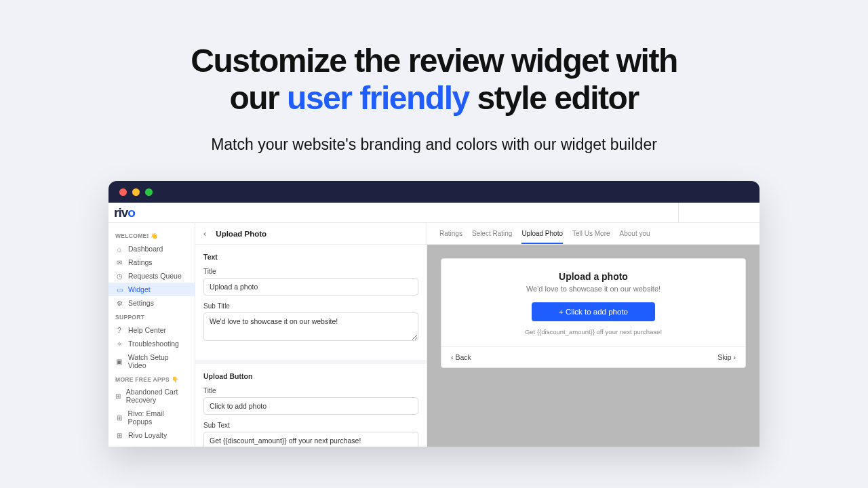  What do you see at coordinates (311, 405) in the screenshot?
I see `section-upload-button: Upload Button Title Sub Text` at bounding box center [311, 405].